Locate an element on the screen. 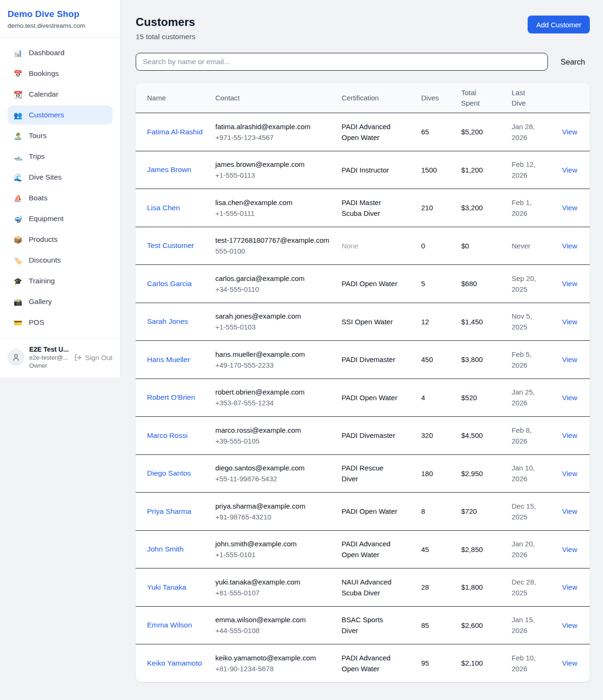 This screenshot has height=700, width=603. customer-email: carlos.garcia@example.com is located at coordinates (275, 278).